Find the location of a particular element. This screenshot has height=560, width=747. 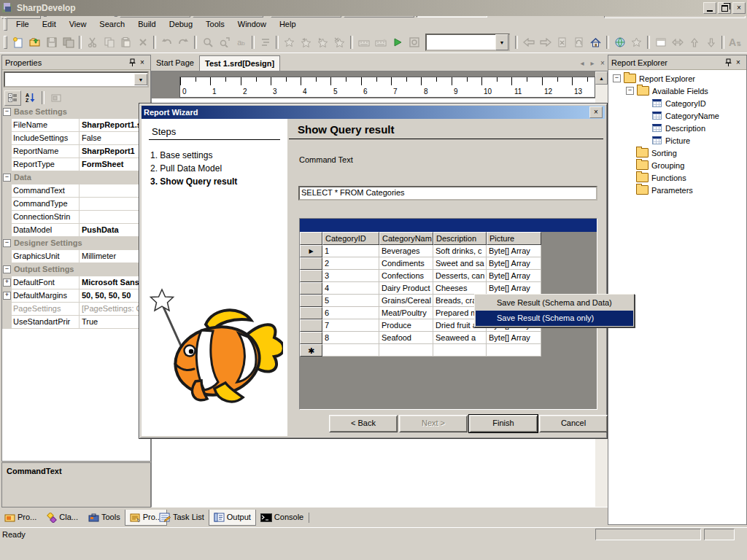

menubar-grip is located at coordinates (6, 24).